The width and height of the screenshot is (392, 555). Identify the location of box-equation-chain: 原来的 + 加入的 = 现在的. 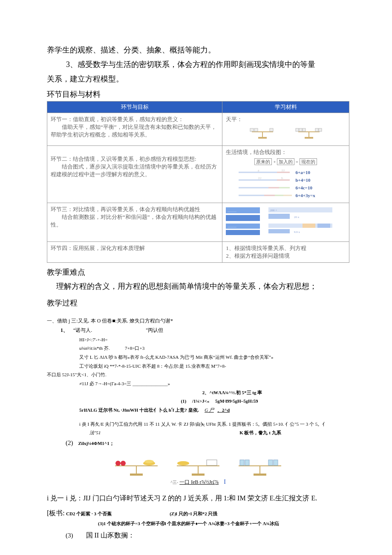
(285, 162).